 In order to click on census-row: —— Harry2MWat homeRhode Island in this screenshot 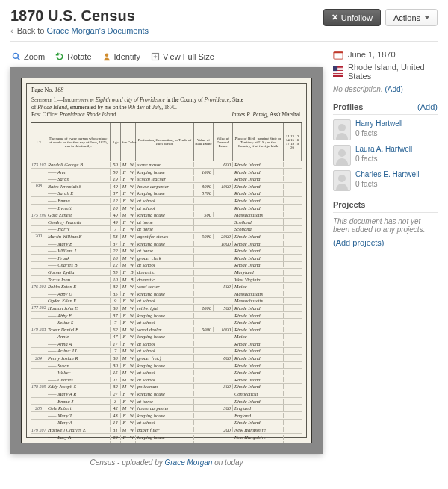, I will do `click(167, 442)`.